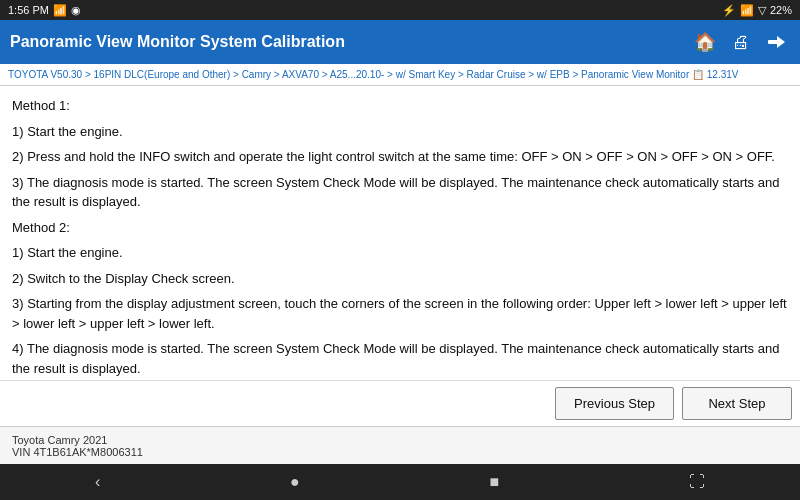 The height and width of the screenshot is (500, 800). What do you see at coordinates (400, 358) in the screenshot?
I see `method2-step4: 4) The diagnosis mode is started. The sc…` at bounding box center [400, 358].